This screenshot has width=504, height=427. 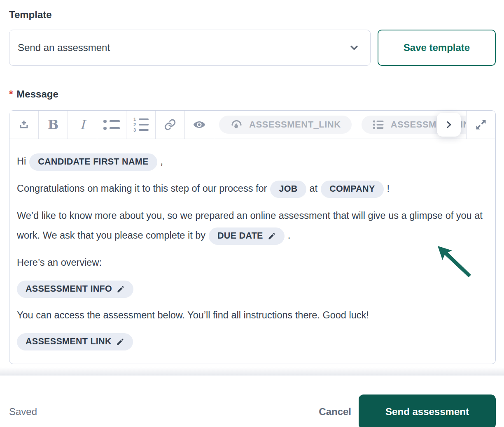 I want to click on link-icon, so click(x=170, y=125).